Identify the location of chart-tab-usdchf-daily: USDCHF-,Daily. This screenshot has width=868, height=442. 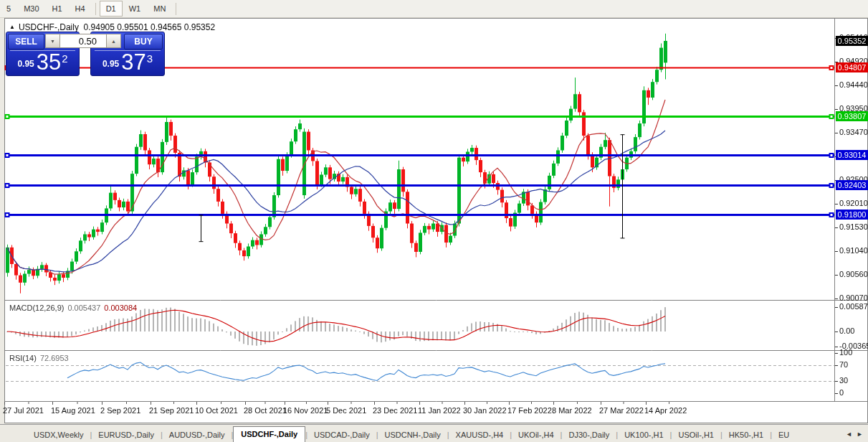
(270, 434).